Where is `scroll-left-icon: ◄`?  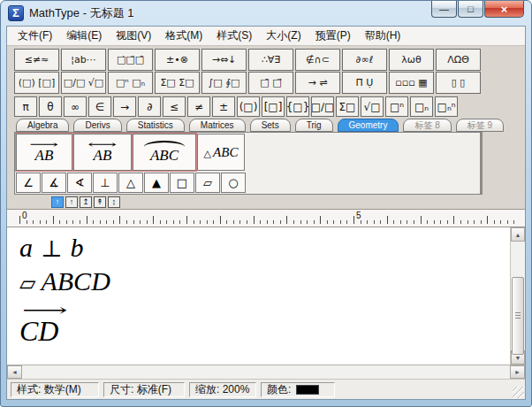
scroll-left-icon: ◄ is located at coordinates (14, 372).